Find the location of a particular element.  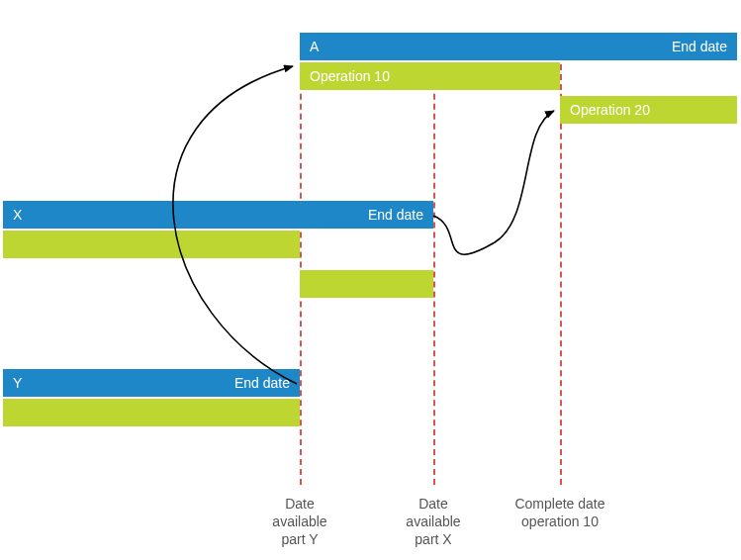

item-y-label: Y is located at coordinates (18, 383).